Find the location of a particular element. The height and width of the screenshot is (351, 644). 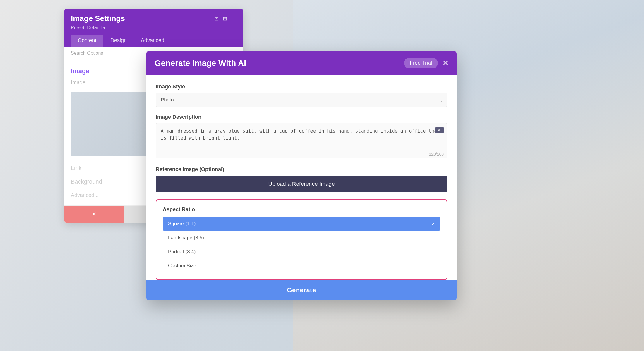

aspect-ratio-label: Aspect Ratio is located at coordinates (302, 209).